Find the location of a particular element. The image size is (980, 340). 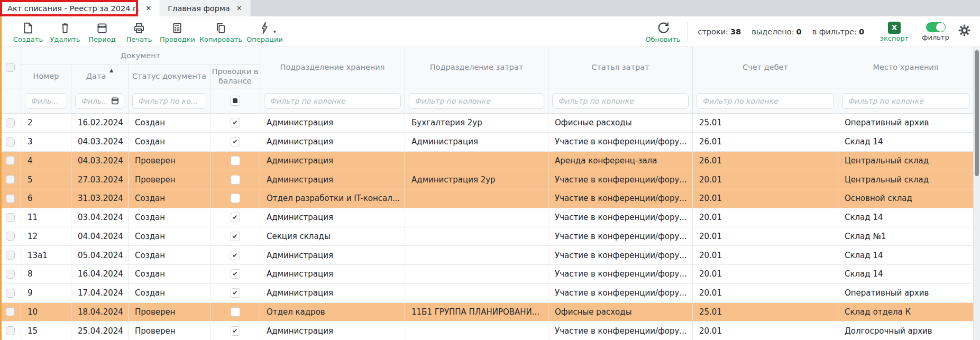

table-row: 816.04.2024Создан✔АдминистрацияУчастие в… is located at coordinates (490, 274).